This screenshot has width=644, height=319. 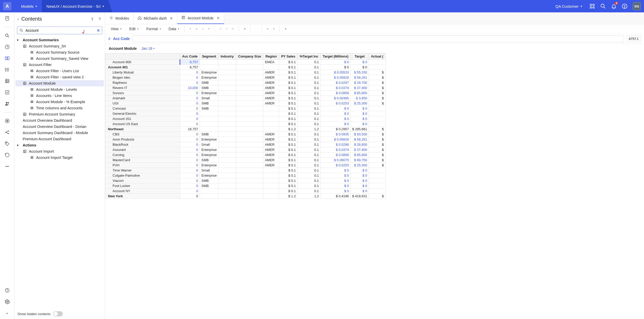 I want to click on cell-value, so click(x=634, y=39).